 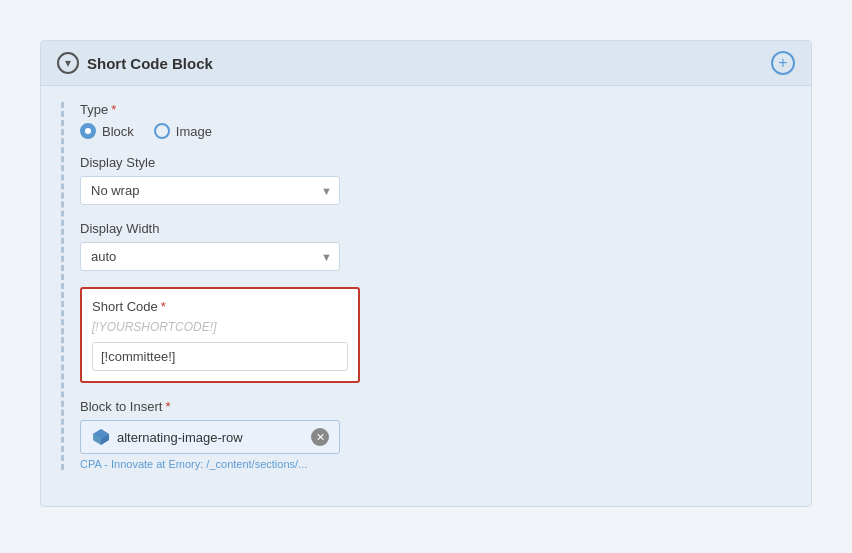 I want to click on block-name-label: alternating-image-row, so click(x=211, y=438).